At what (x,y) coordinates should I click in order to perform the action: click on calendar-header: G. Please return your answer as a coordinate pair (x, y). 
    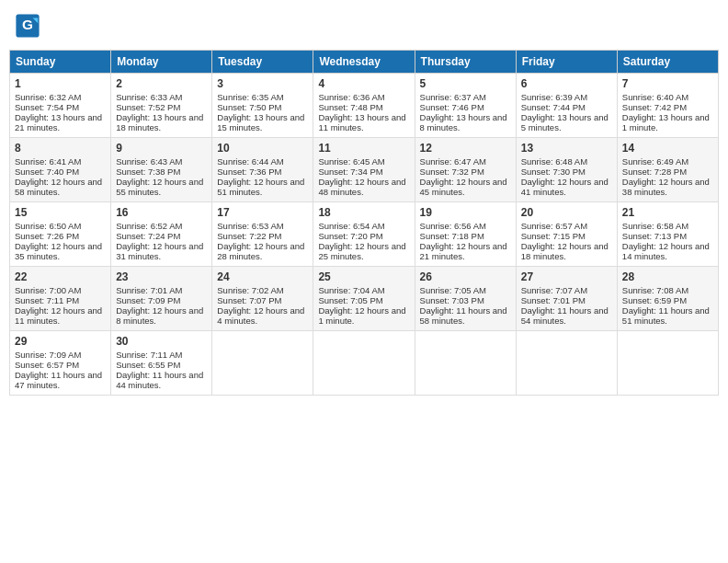
    Looking at the image, I should click on (364, 26).